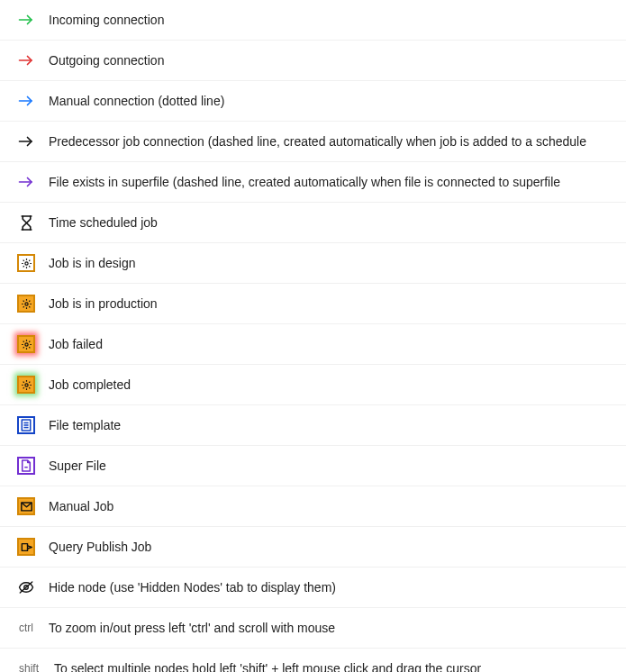 The image size is (626, 672). Describe the element at coordinates (29, 665) in the screenshot. I see `shift-key-icon: shift` at that location.